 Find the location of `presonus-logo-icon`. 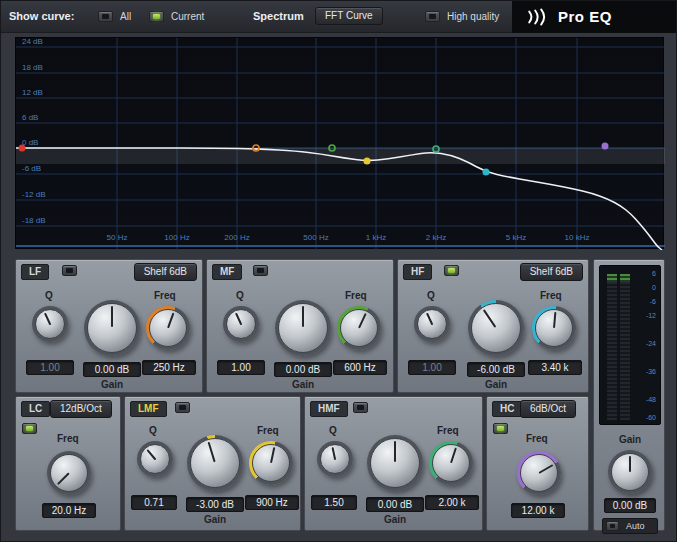

presonus-logo-icon is located at coordinates (539, 17).